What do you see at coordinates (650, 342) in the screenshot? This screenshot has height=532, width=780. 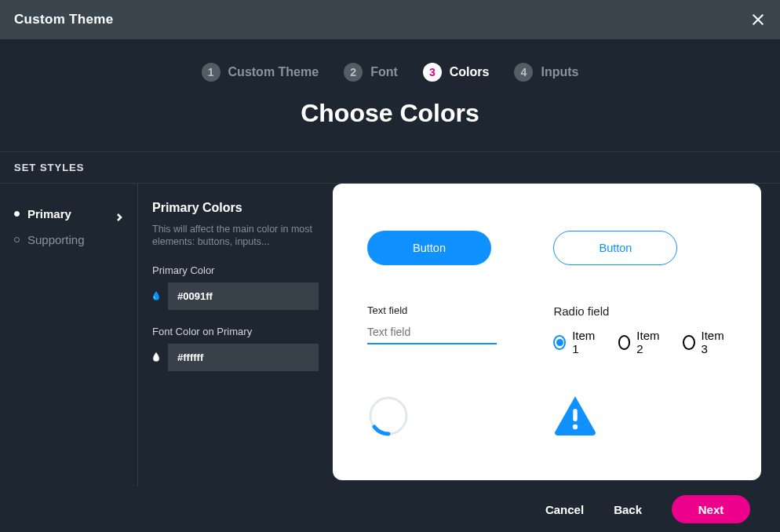 I see `radio-item-label: Item 2` at bounding box center [650, 342].